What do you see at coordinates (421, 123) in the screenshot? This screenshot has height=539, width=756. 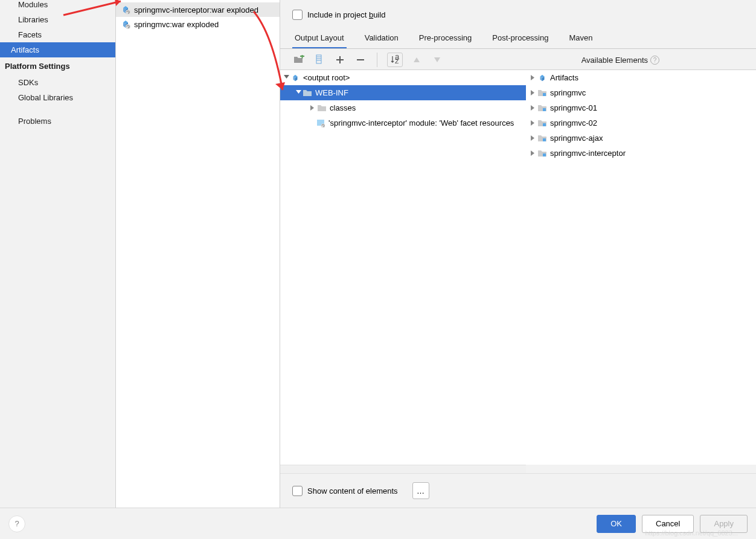 I see `tree-label: 'springmvc-interceptor' module: 'Web' fa…` at bounding box center [421, 123].